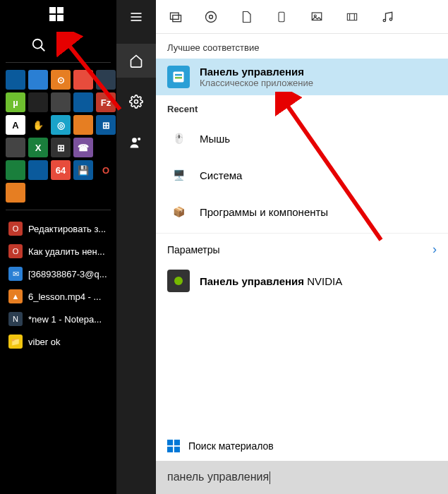 The width and height of the screenshot is (448, 494). I want to click on programs-icon: 📦, so click(178, 212).